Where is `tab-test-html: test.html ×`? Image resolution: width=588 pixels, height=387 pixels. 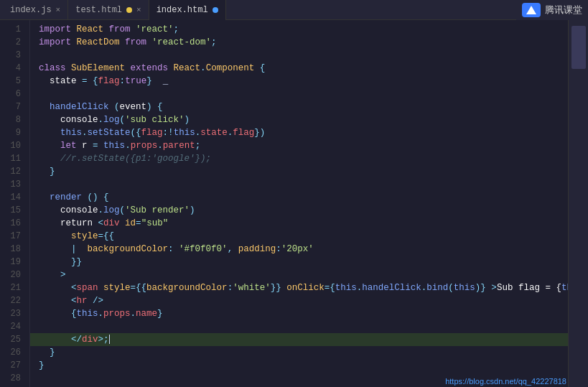
tab-test-html: test.html × is located at coordinates (108, 10).